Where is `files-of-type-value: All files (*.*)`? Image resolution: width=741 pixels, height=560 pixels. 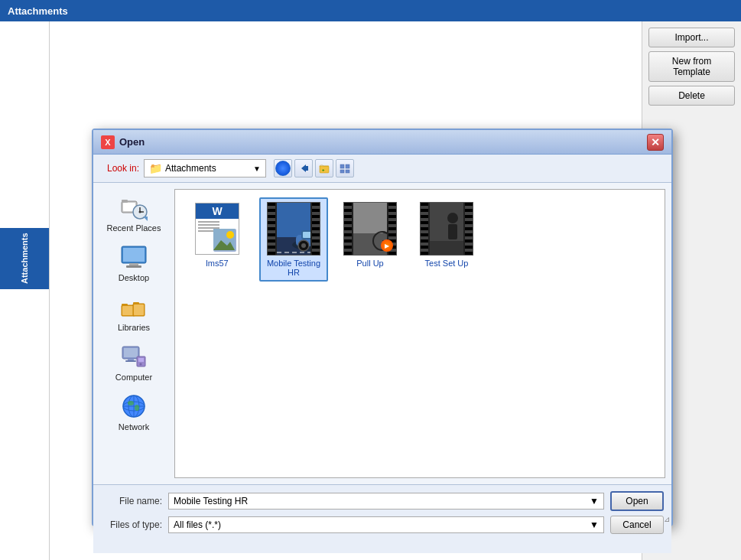 files-of-type-value: All files (*.*) is located at coordinates (197, 525).